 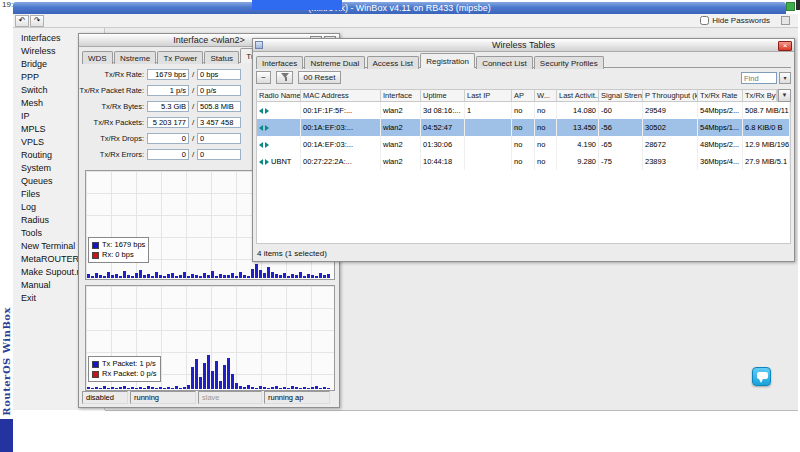 I want to click on tab-tx-power: Tx Power, so click(x=180, y=58).